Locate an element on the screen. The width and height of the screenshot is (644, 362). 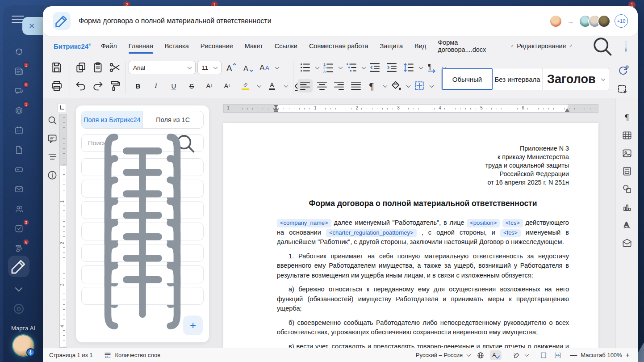
borders-button is located at coordinates (419, 86).